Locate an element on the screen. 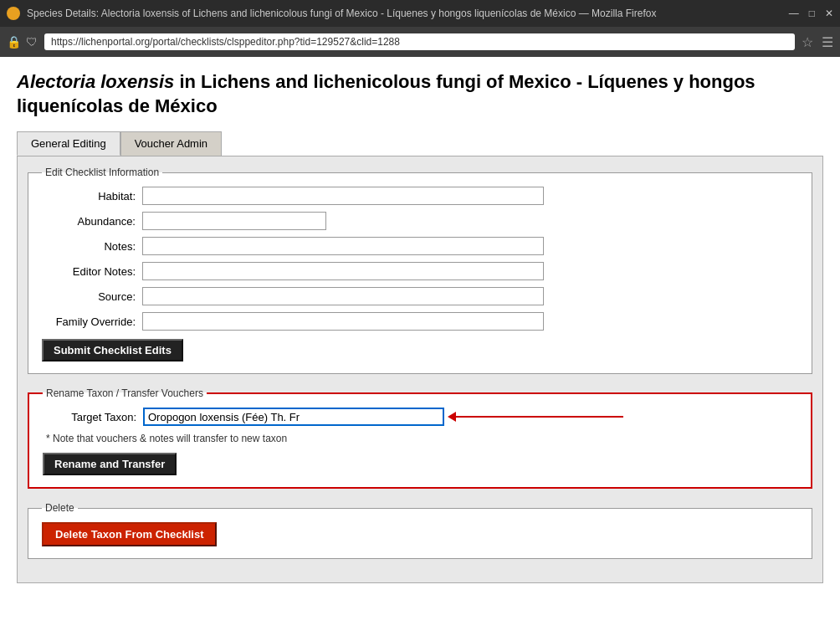 The image size is (840, 641). shield-icon: 🛡 is located at coordinates (32, 42).